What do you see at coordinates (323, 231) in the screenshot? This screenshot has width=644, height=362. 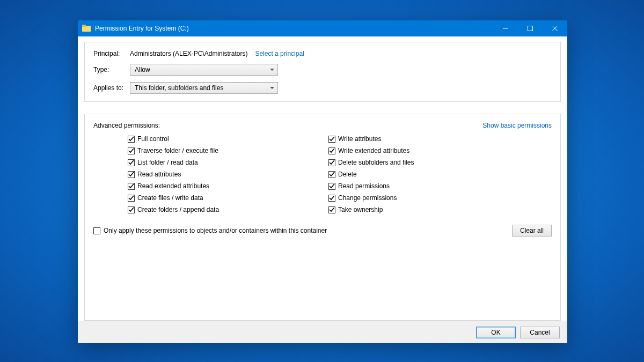 I see `only-apply-row: Only apply these permissions to objects …` at bounding box center [323, 231].